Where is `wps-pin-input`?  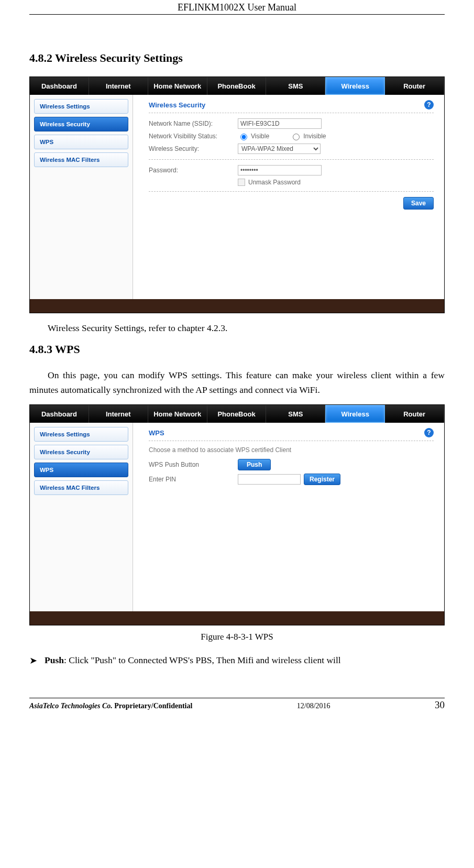
wps-pin-input is located at coordinates (269, 479).